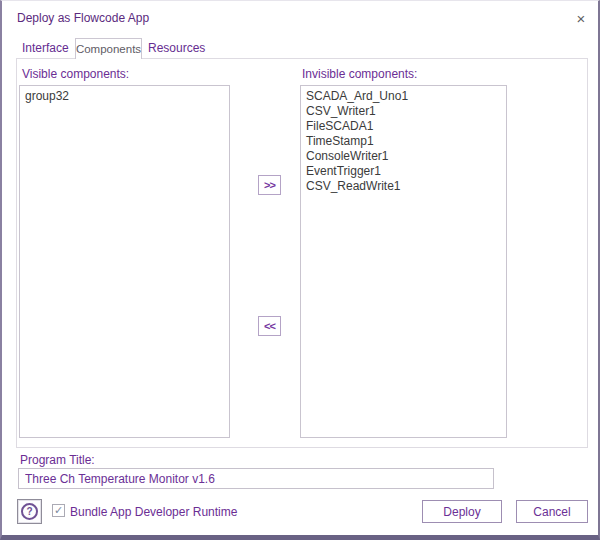 The height and width of the screenshot is (540, 600). I want to click on move-left-button: <<, so click(270, 326).